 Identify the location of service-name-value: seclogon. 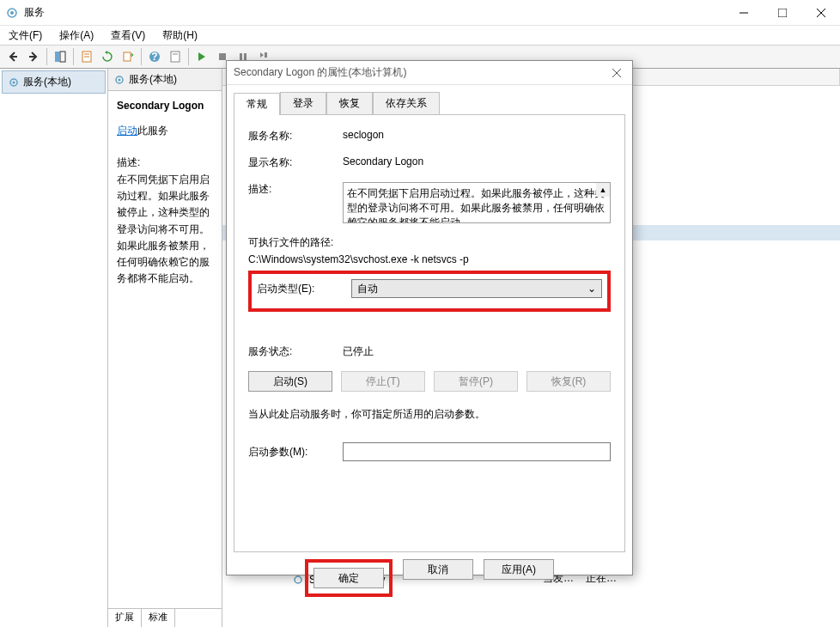
(477, 135).